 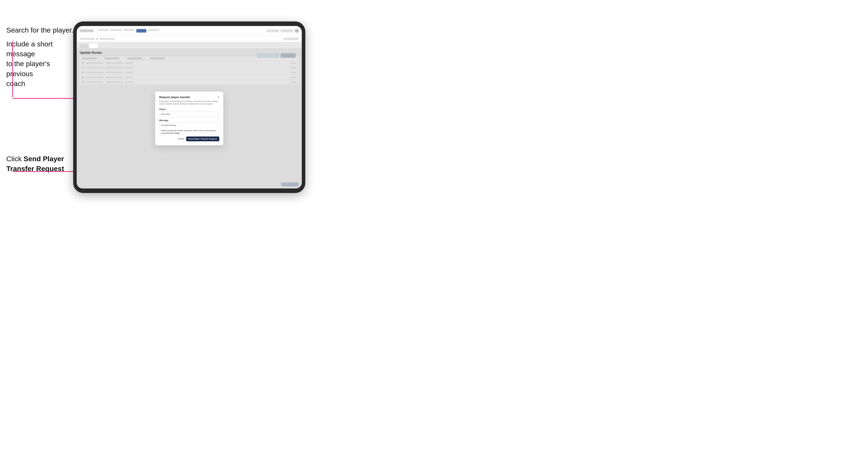 What do you see at coordinates (203, 139) in the screenshot?
I see `send-player-transfer-request-button: Send Player Transfer Request` at bounding box center [203, 139].